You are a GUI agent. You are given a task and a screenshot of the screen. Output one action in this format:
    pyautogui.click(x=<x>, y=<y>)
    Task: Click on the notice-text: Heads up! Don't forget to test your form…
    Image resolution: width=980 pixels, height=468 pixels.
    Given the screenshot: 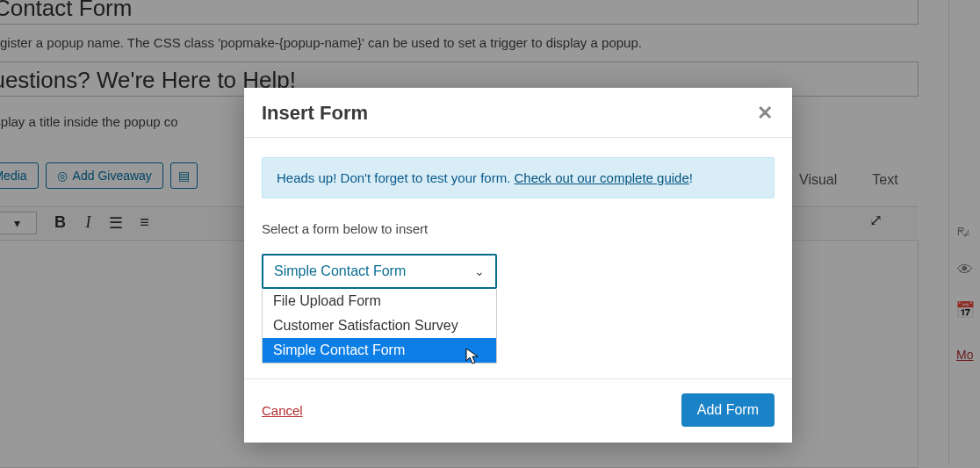 What is the action you would take?
    pyautogui.click(x=395, y=177)
    